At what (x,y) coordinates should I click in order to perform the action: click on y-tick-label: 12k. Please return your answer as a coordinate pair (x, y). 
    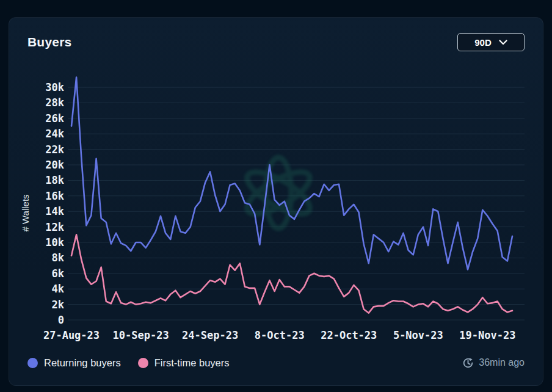
    Looking at the image, I should click on (55, 227).